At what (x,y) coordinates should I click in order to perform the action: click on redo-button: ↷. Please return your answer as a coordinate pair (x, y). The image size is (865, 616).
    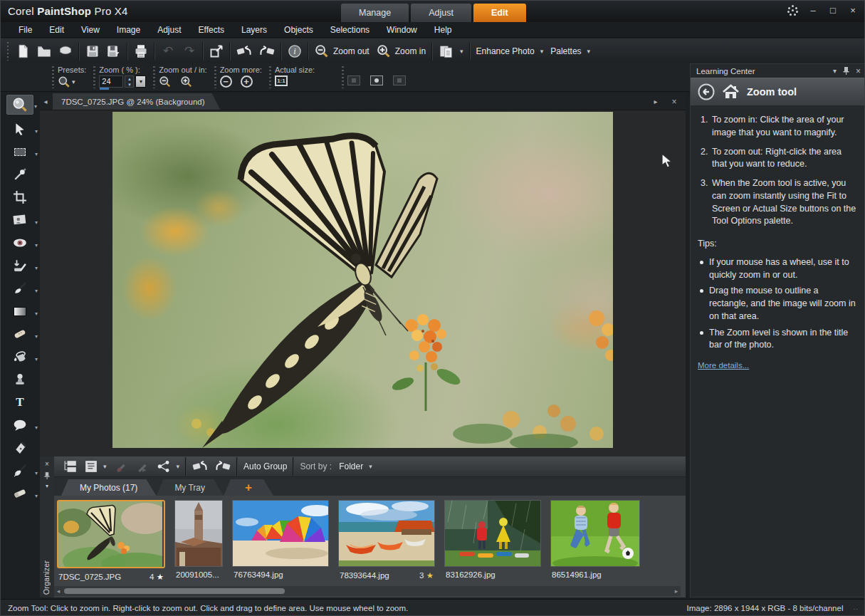
    Looking at the image, I should click on (189, 51).